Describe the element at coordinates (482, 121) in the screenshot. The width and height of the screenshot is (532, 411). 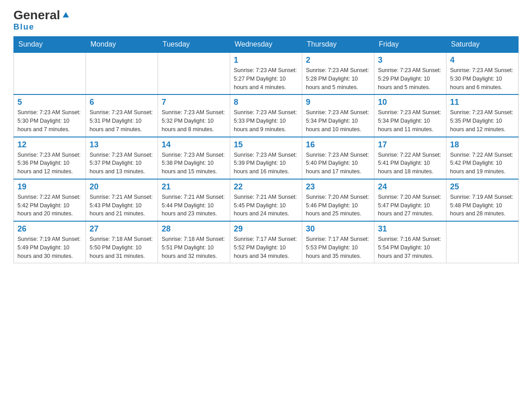
I see `day-info: Sunrise: 7:23 AM Sunset: 5:35 PM Dayligh…` at that location.